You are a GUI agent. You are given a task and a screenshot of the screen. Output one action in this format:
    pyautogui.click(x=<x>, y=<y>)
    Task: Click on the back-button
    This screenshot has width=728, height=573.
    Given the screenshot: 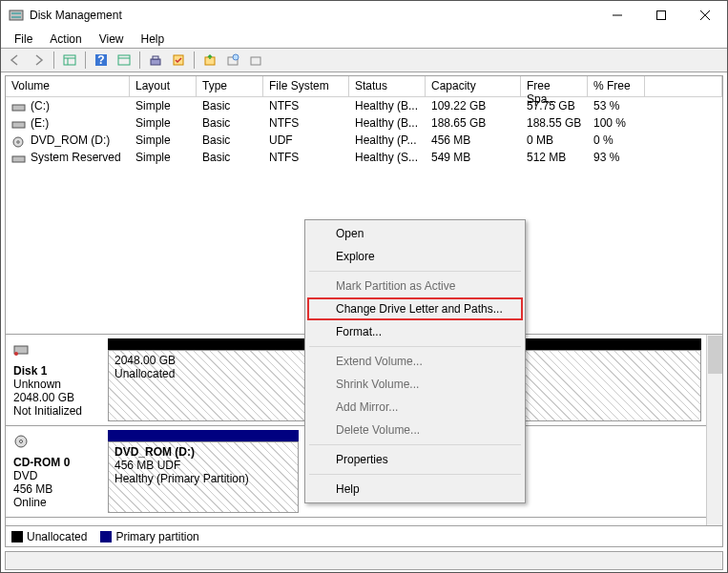 What is the action you would take?
    pyautogui.click(x=15, y=60)
    